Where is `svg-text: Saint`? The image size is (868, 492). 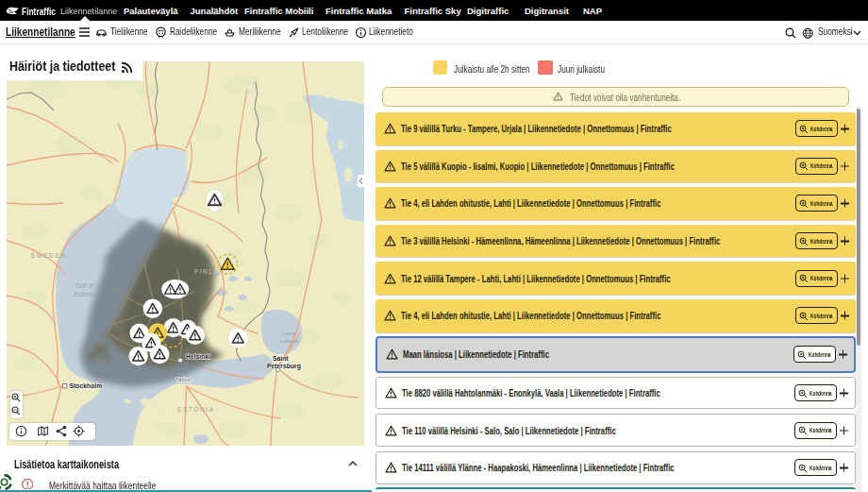
svg-text: Saint is located at coordinates (281, 357).